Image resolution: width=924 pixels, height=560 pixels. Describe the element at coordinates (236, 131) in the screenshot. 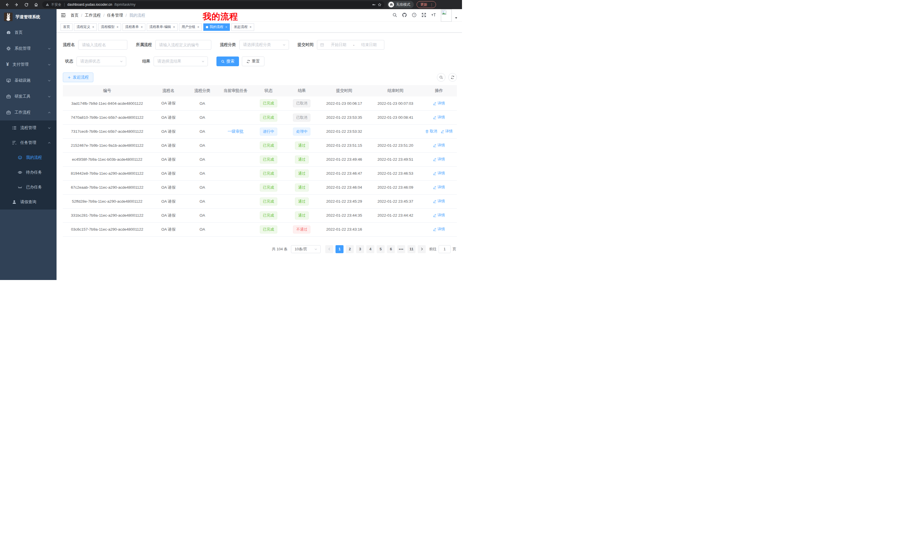

I see `cell-task: 一级审批` at that location.